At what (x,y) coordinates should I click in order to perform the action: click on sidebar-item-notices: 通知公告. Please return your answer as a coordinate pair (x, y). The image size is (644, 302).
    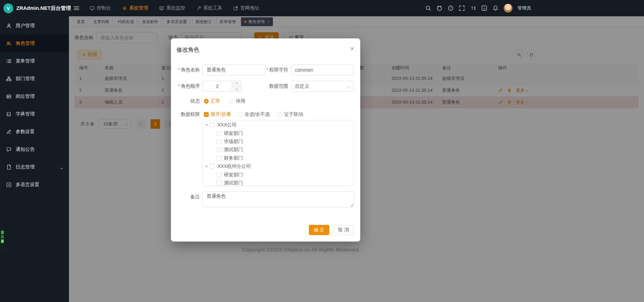
    Looking at the image, I should click on (34, 149).